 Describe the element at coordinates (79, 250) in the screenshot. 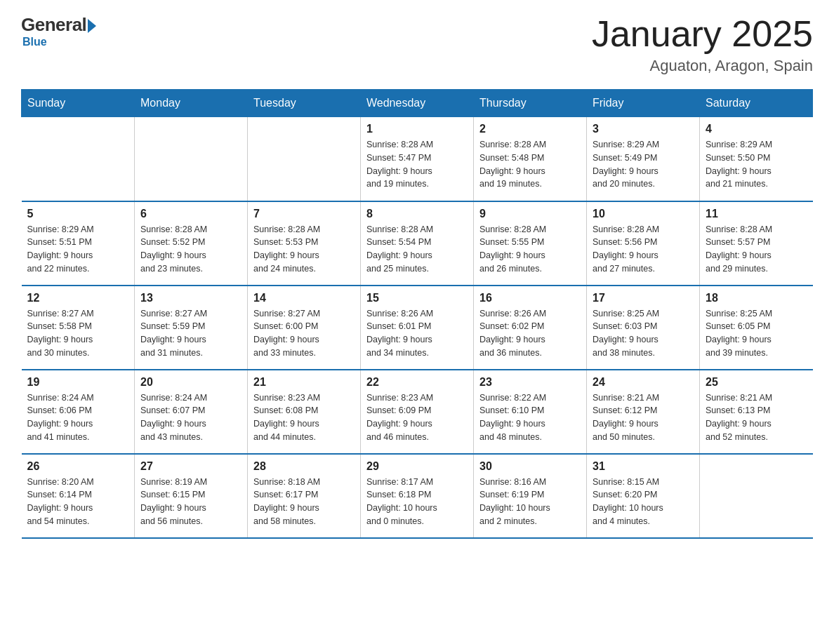

I see `day-info: Sunrise: 8:29 AMSunset: 5:51 PMDaylight:…` at that location.